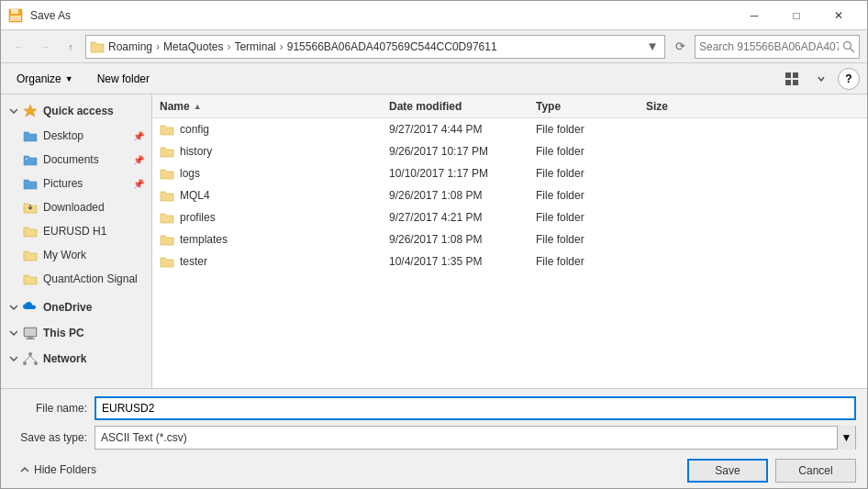 The width and height of the screenshot is (868, 489). Describe the element at coordinates (375, 47) in the screenshot. I see `address-bar: Roaming › MetaQuotes › Terminal › 915566…` at that location.